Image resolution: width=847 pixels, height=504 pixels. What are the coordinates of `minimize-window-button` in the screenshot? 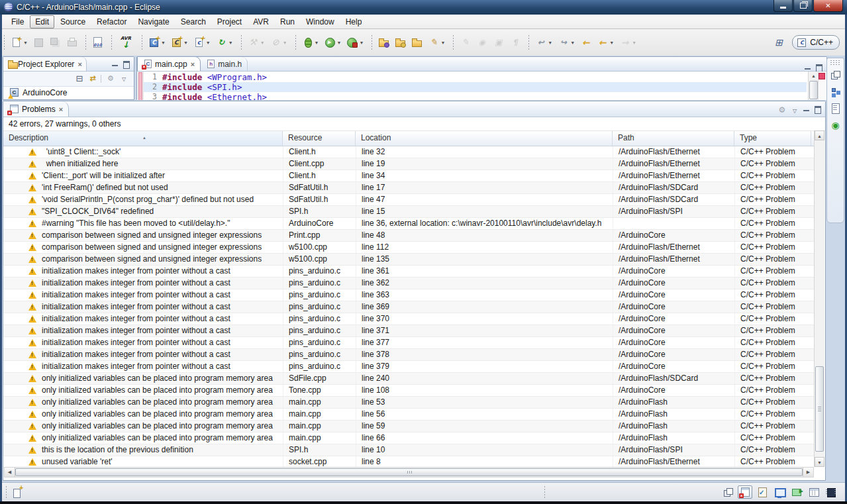 It's located at (783, 6).